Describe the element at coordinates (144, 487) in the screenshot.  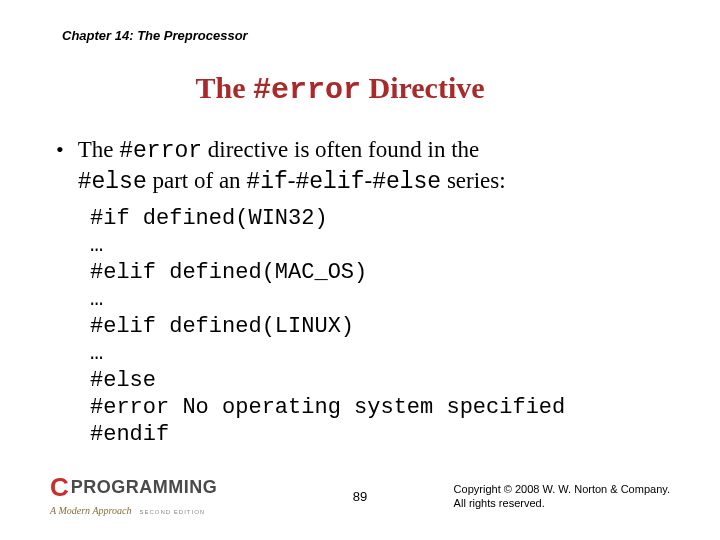
I see `logo-programming: PROGRAMMING` at that location.